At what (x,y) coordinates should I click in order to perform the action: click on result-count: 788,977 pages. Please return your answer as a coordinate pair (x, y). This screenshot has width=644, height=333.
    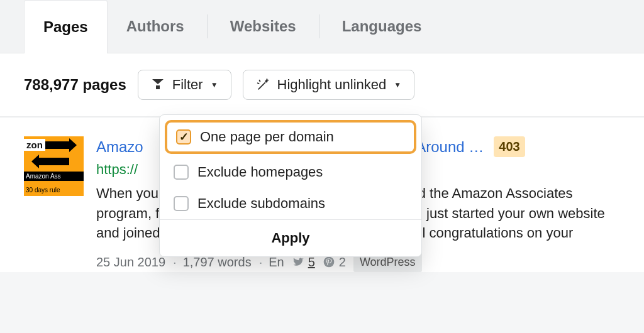
    Looking at the image, I should click on (75, 85).